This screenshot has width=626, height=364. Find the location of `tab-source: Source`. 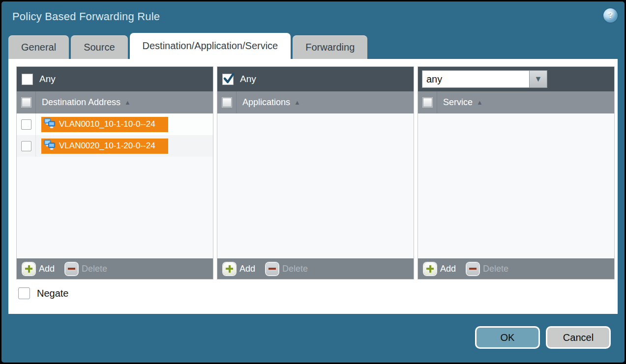

tab-source: Source is located at coordinates (99, 47).